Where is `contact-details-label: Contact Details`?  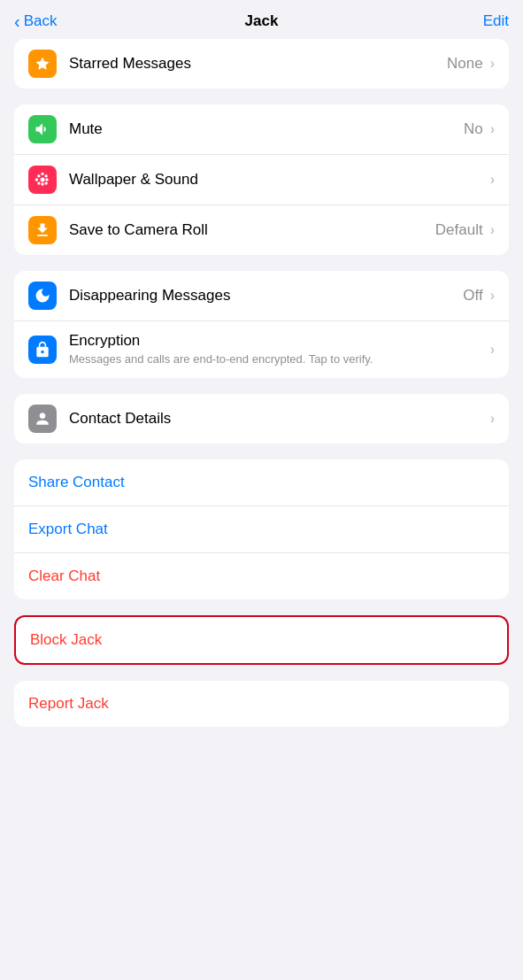 contact-details-label: Contact Details is located at coordinates (120, 418).